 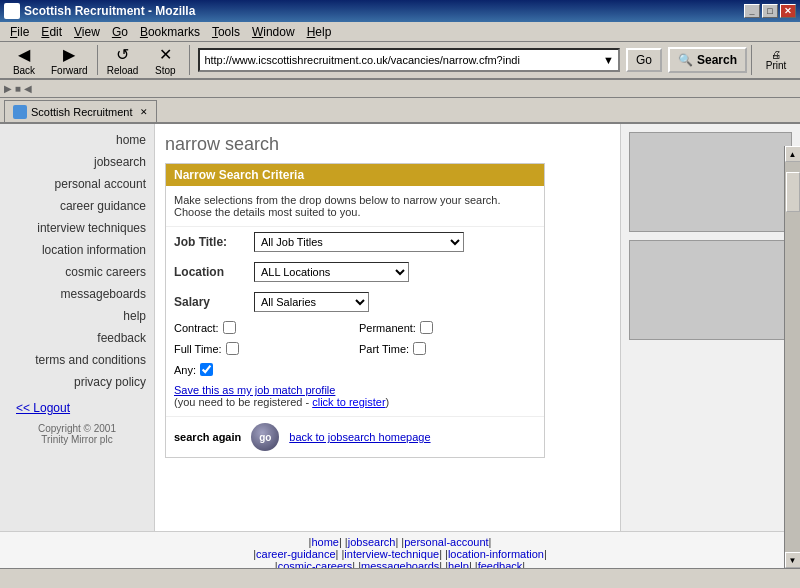 I want to click on tab-bar: Scottish Recruitment ✕, so click(x=400, y=111).